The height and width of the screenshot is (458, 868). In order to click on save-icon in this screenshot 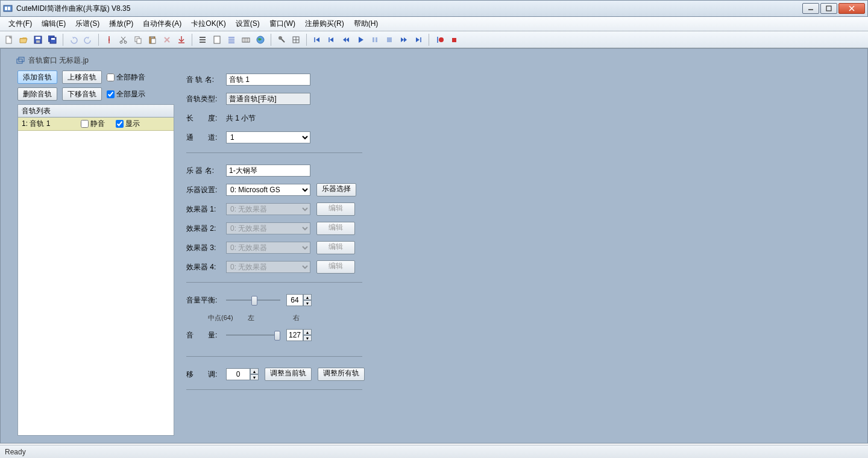, I will do `click(38, 40)`.